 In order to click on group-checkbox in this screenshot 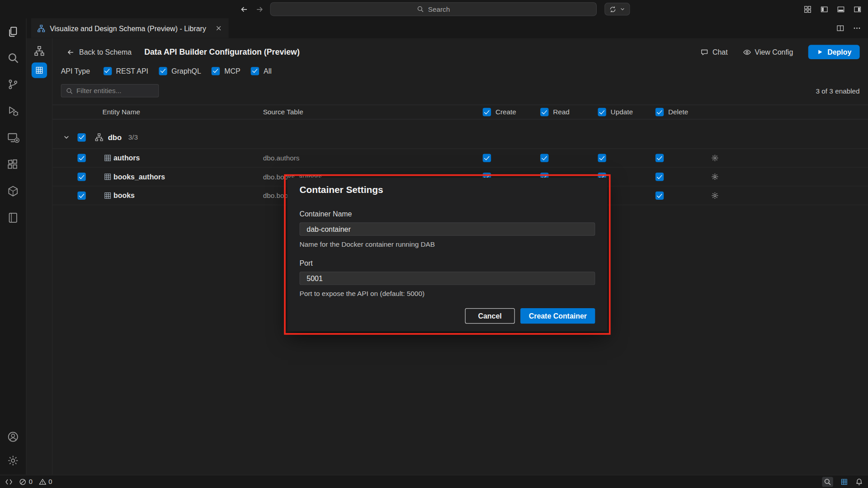, I will do `click(81, 137)`.